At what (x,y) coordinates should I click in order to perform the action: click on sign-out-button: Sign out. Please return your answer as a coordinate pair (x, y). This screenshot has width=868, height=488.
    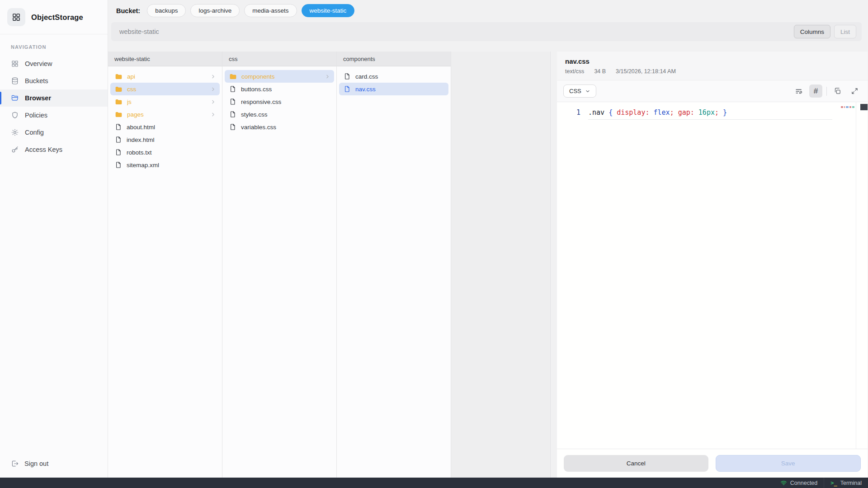
    Looking at the image, I should click on (54, 464).